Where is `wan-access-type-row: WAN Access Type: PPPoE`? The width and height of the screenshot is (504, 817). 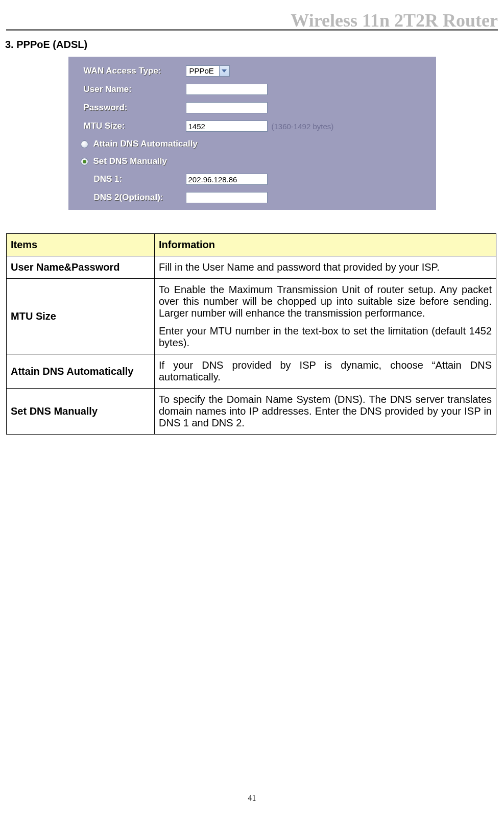
wan-access-type-row: WAN Access Type: PPPoE is located at coordinates (252, 71).